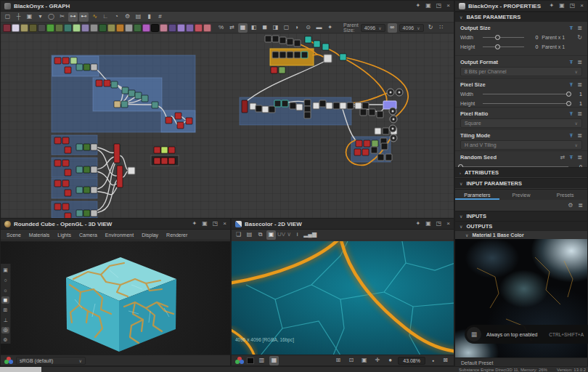  I want to click on curve-node-icon, so click(51, 28).